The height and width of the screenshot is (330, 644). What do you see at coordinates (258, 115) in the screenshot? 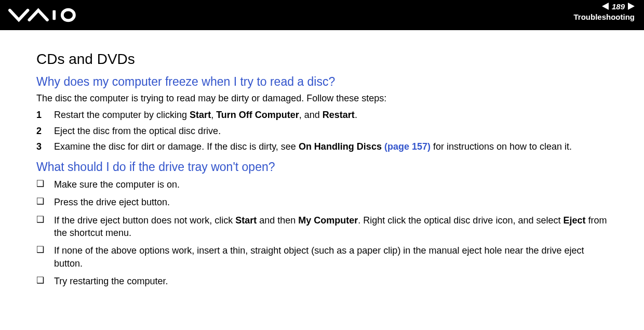
I see `bold: Turn Off Computer` at bounding box center [258, 115].